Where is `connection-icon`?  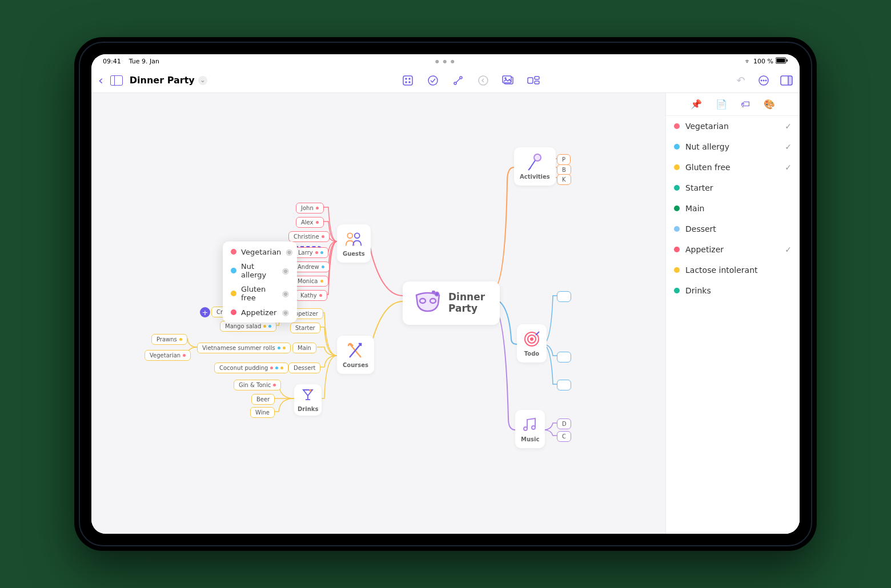 connection-icon is located at coordinates (458, 80).